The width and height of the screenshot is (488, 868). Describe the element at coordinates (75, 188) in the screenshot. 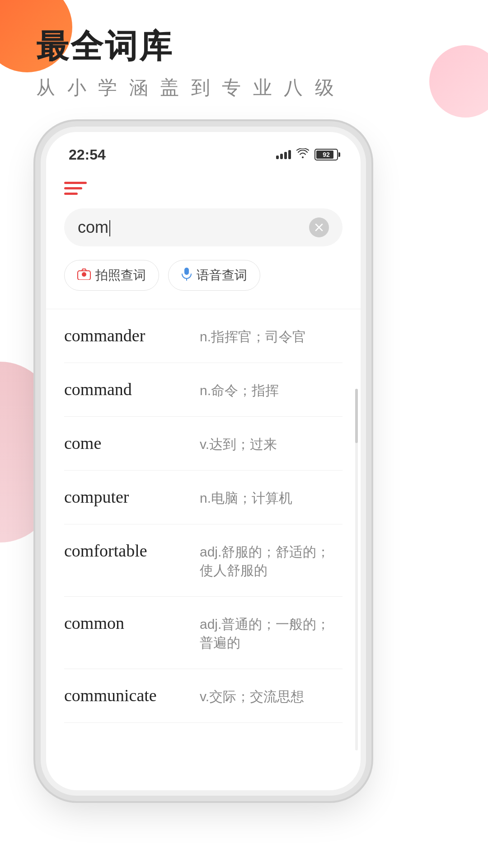

I see `hamburger-menu-button` at that location.